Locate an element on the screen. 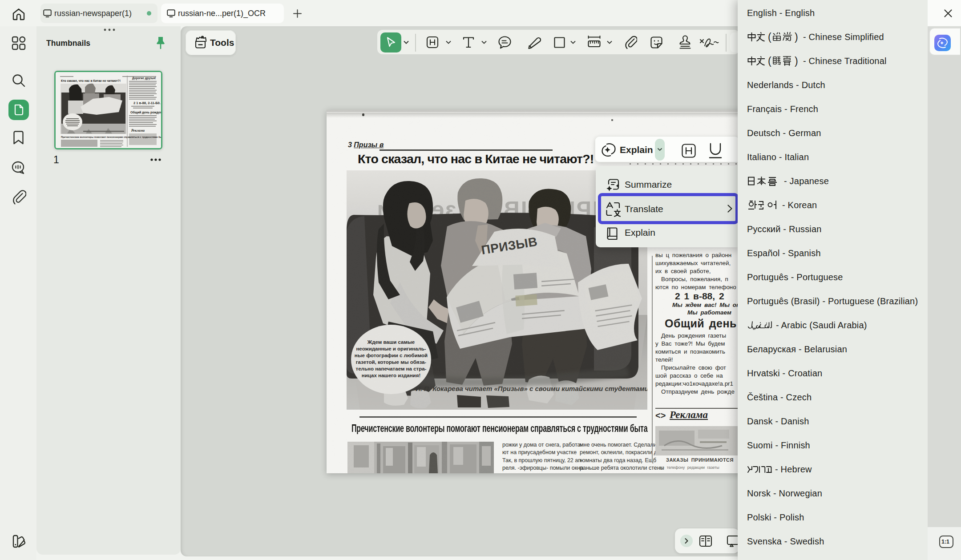 The height and width of the screenshot is (560, 961). svg-text:Кто сказал, что нас в Китае не: Кто сказал, что нас в Китае не читают?! is located at coordinates (91, 81).